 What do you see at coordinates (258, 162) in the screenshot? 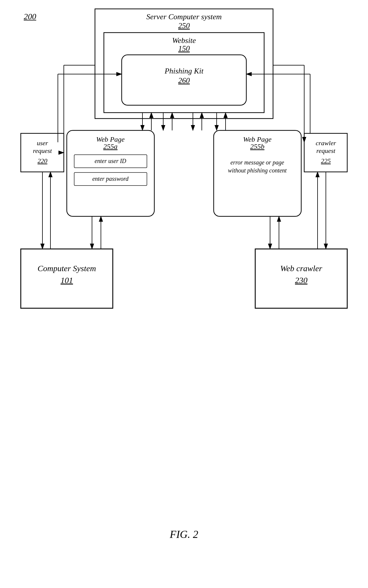
I see `webpage-b-content1: error message or page` at bounding box center [258, 162].